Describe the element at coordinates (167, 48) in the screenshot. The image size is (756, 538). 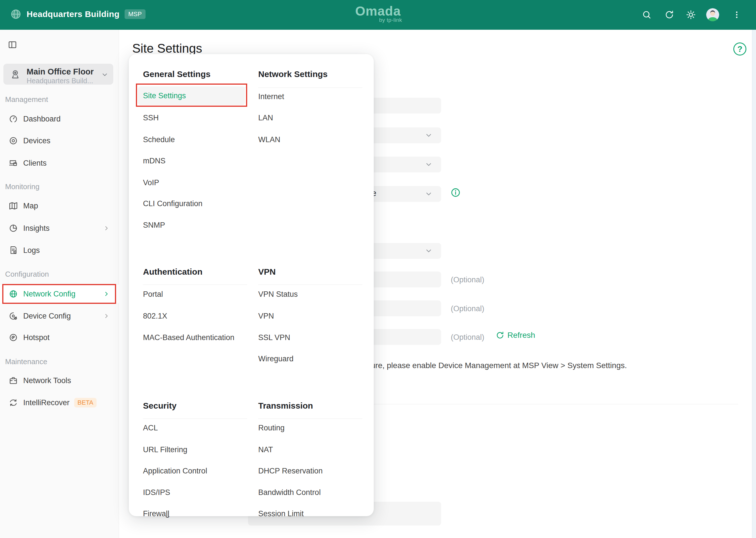
I see `page-title: Site Settings` at that location.